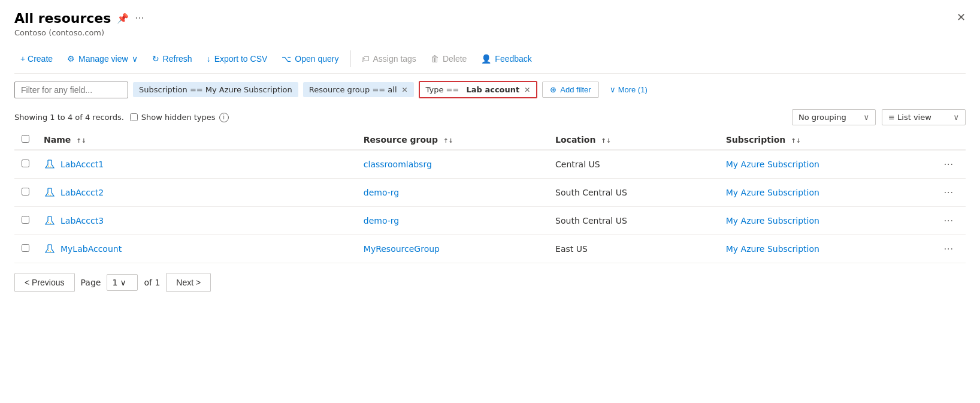  What do you see at coordinates (405, 90) in the screenshot?
I see `resource-group-filter-close: ✕` at bounding box center [405, 90].